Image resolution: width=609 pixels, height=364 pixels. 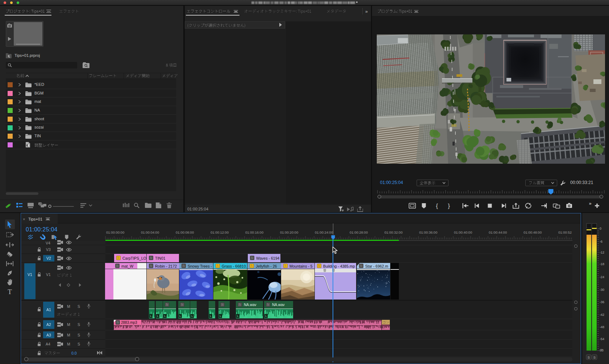 I want to click on svg-text: -48, so click(x=602, y=327).